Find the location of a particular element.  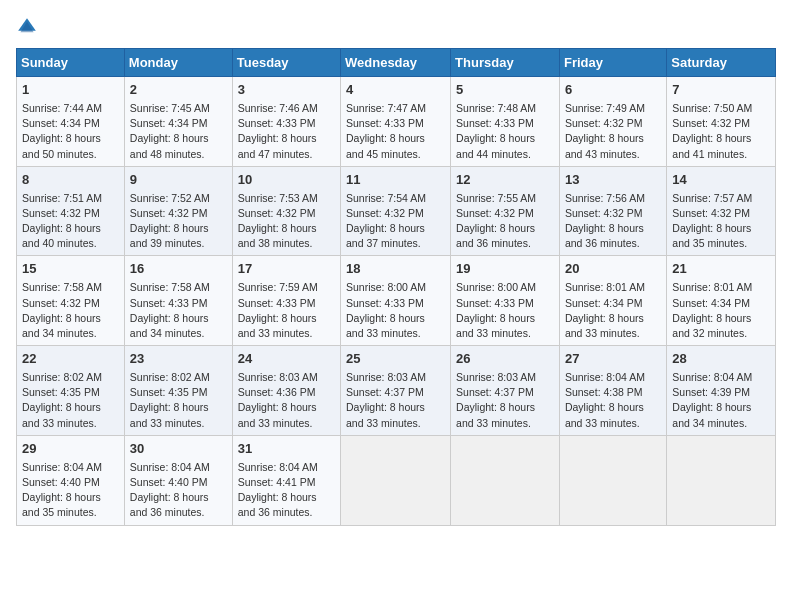

calendar-cell: 9Sunrise: 7:52 AMSunset: 4:32 PMDaylight… is located at coordinates (178, 211).